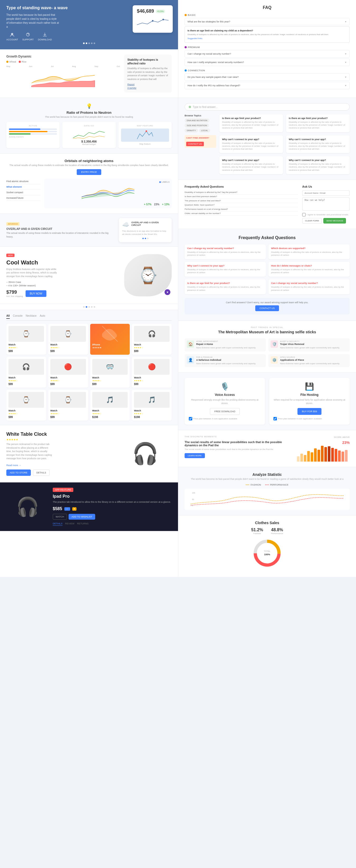  Describe the element at coordinates (68, 378) in the screenshot. I see `product-name-red1: Watch` at that location.